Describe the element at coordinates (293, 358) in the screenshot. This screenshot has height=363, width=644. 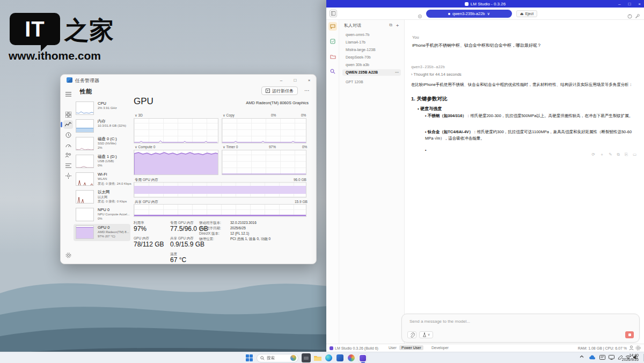
I see `search-highlights-icon` at that location.